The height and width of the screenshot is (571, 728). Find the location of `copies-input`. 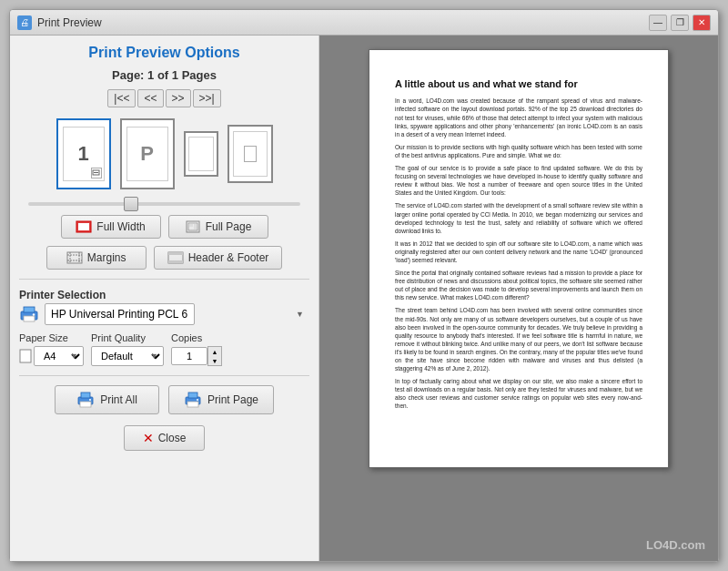

copies-input is located at coordinates (189, 356).